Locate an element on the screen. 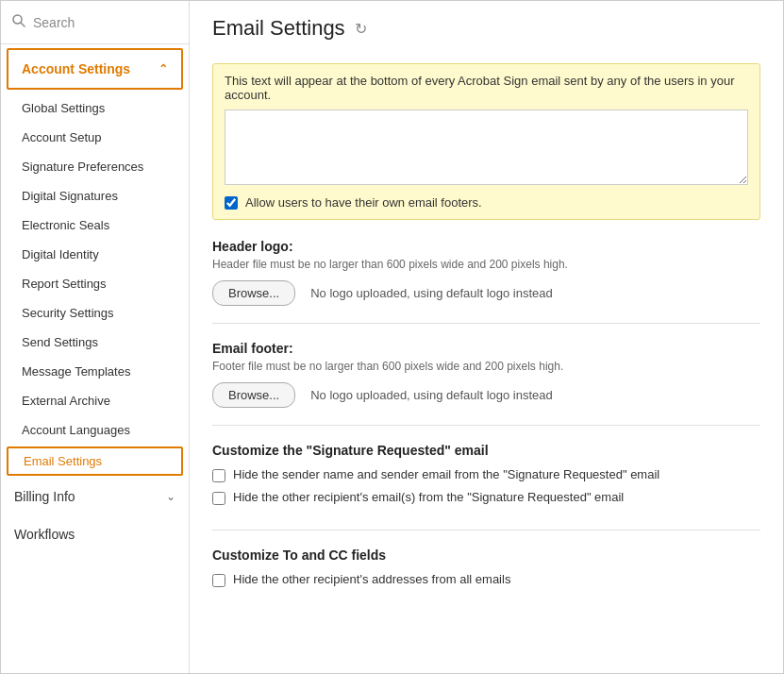  billing-info-label: Billing Info is located at coordinates (45, 497).